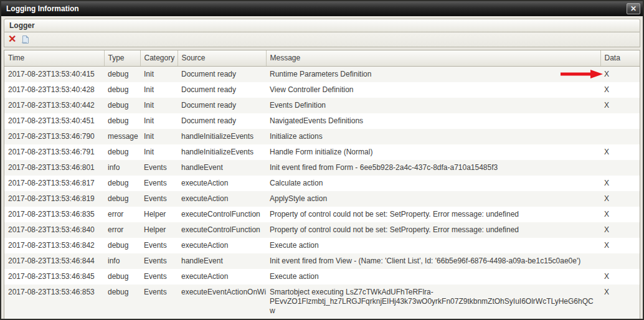  Describe the element at coordinates (54, 137) in the screenshot. I see `cell-time: 2017-08-23T13:53:46:790` at that location.